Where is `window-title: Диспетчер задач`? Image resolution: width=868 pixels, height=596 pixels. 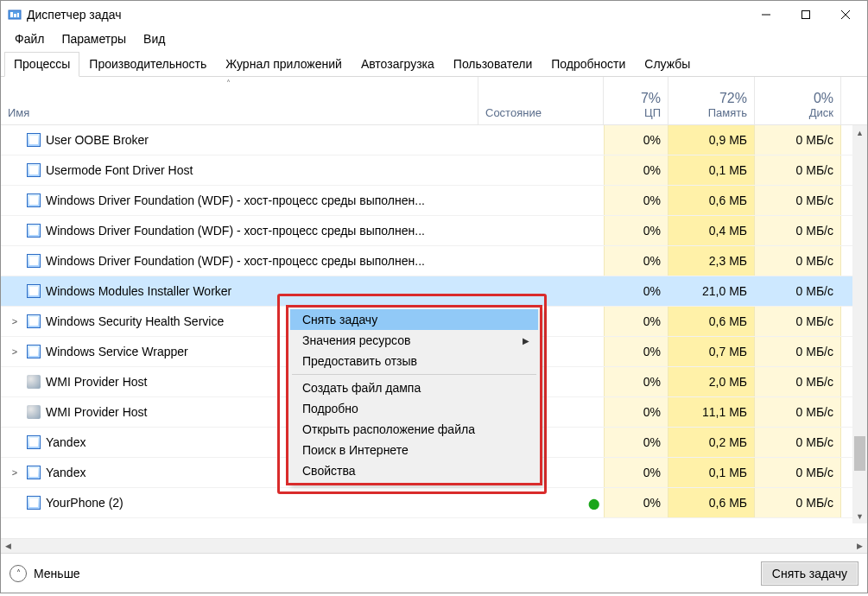 window-title: Диспетчер задач is located at coordinates (387, 15).